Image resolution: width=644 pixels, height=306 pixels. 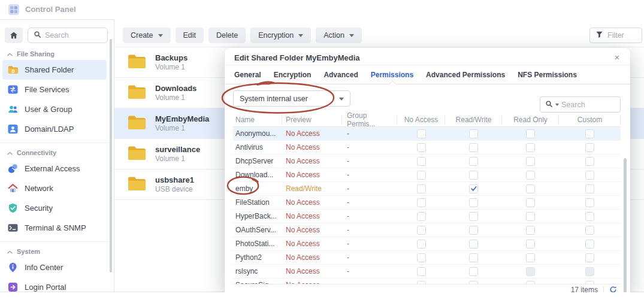 What do you see at coordinates (622, 35) in the screenshot?
I see `filter-input` at bounding box center [622, 35].